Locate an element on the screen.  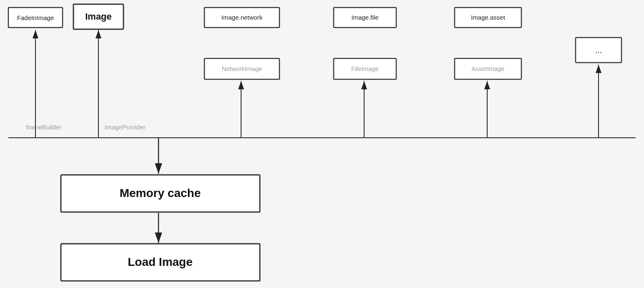
memory-cache-label: Memory cache is located at coordinates (160, 193).